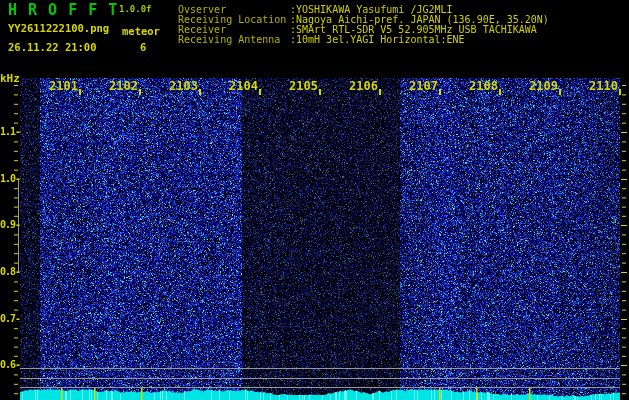  Describe the element at coordinates (10, 78) in the screenshot. I see `freq-axis-unit: kHz` at that location.